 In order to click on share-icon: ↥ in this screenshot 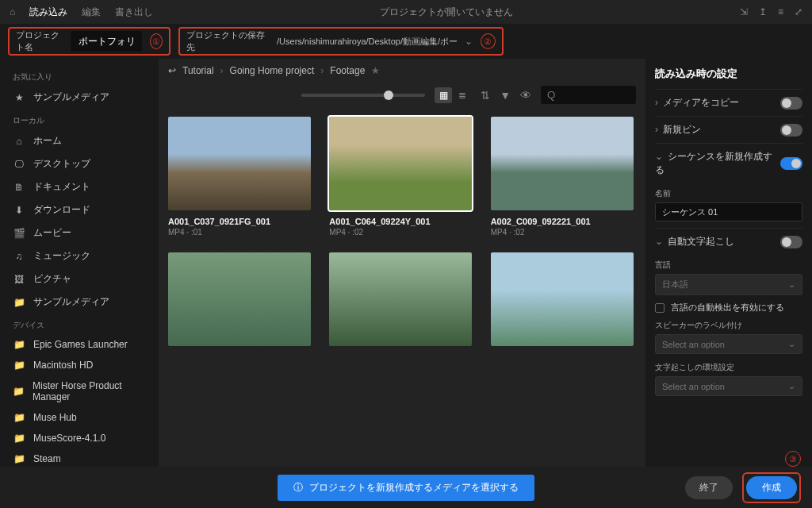, I will do `click(763, 12)`.